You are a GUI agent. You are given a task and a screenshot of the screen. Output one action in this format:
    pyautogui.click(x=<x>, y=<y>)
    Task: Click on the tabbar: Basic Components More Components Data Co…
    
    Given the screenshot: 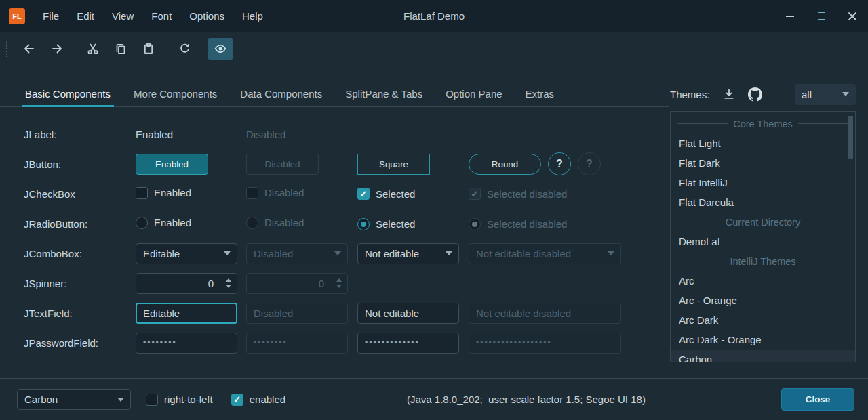 What is the action you would take?
    pyautogui.click(x=334, y=93)
    